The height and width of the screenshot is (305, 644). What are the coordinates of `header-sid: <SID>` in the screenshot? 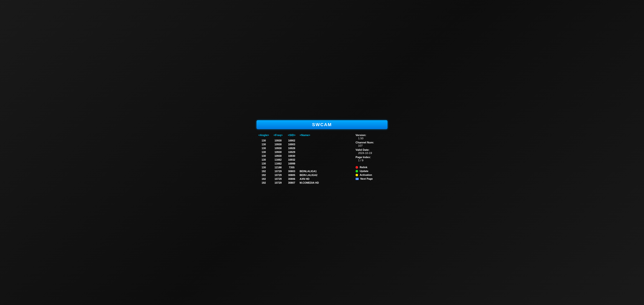 It's located at (292, 135).